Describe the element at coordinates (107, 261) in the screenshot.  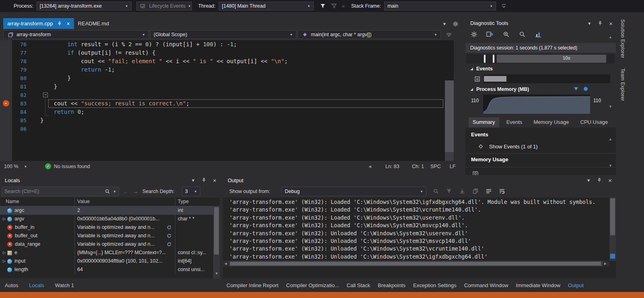
I see `locals-row-input: ▷input0x00000009034ff8a0 {100, 101, 102.…` at that location.